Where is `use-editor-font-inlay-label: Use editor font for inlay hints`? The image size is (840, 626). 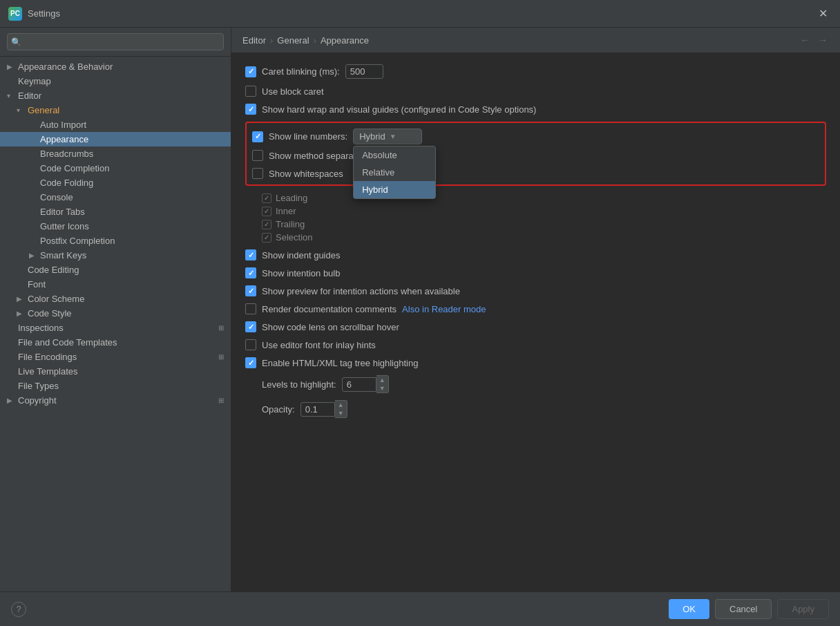
use-editor-font-inlay-label: Use editor font for inlay hints is located at coordinates (319, 345).